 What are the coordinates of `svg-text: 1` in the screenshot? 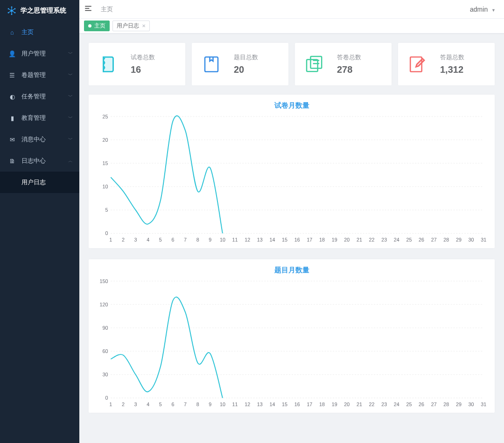 It's located at (111, 240).